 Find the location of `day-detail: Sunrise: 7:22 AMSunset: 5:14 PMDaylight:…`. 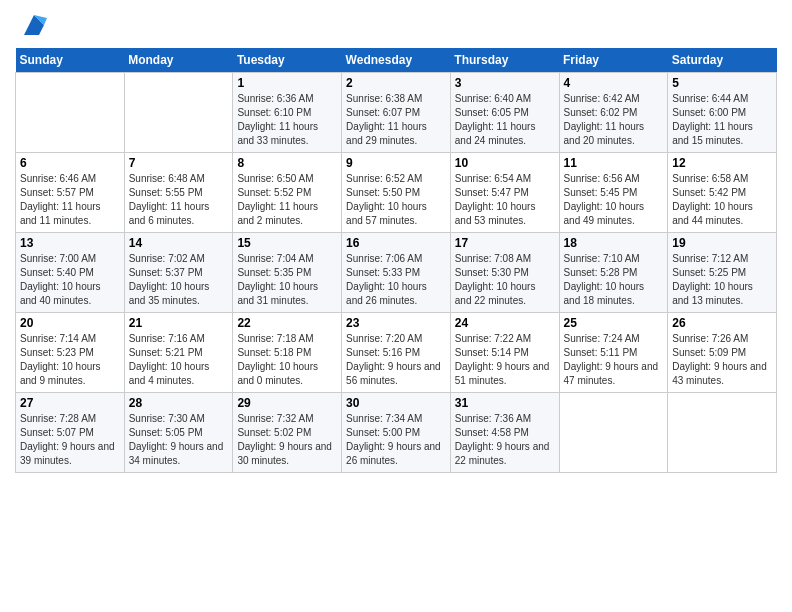

day-detail: Sunrise: 7:22 AMSunset: 5:14 PMDaylight:… is located at coordinates (505, 360).